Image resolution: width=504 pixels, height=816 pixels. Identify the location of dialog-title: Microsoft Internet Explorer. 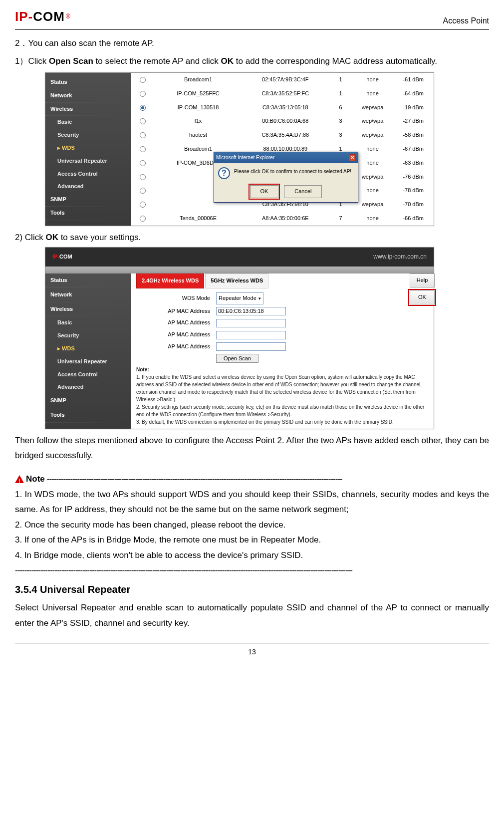
(246, 158).